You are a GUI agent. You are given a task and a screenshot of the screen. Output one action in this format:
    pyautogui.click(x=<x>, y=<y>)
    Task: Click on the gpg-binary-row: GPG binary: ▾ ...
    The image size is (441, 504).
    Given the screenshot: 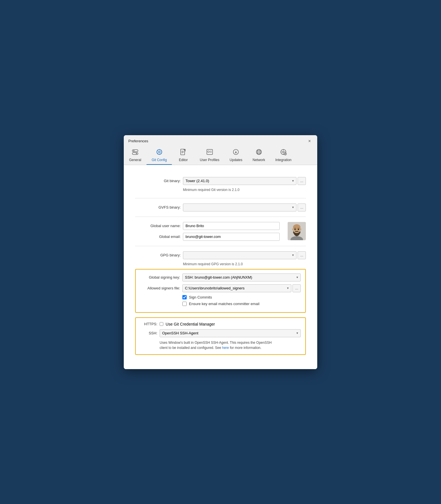 What is the action you would take?
    pyautogui.click(x=221, y=255)
    